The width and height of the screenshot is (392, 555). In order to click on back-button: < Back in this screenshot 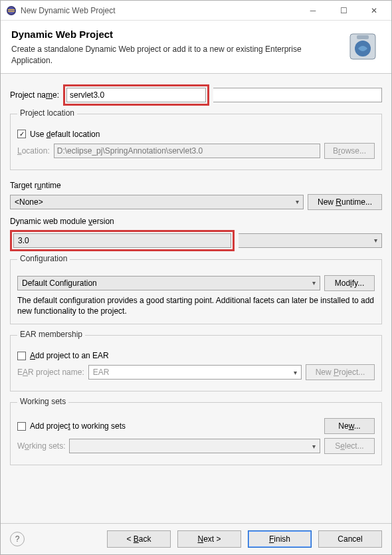, I will do `click(139, 539)`.